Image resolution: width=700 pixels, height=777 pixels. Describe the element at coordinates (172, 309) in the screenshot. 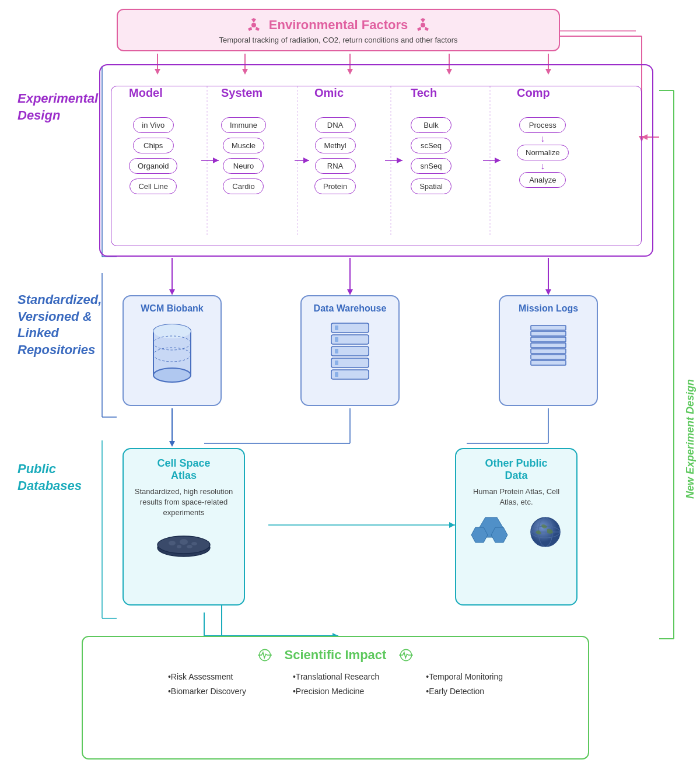

I see `wcm-biobank-title: WCM Biobank` at that location.